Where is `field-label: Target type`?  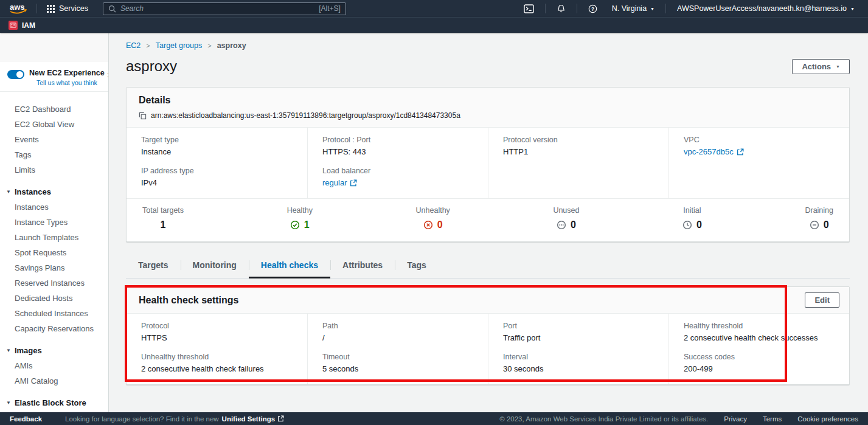 field-label: Target type is located at coordinates (217, 140).